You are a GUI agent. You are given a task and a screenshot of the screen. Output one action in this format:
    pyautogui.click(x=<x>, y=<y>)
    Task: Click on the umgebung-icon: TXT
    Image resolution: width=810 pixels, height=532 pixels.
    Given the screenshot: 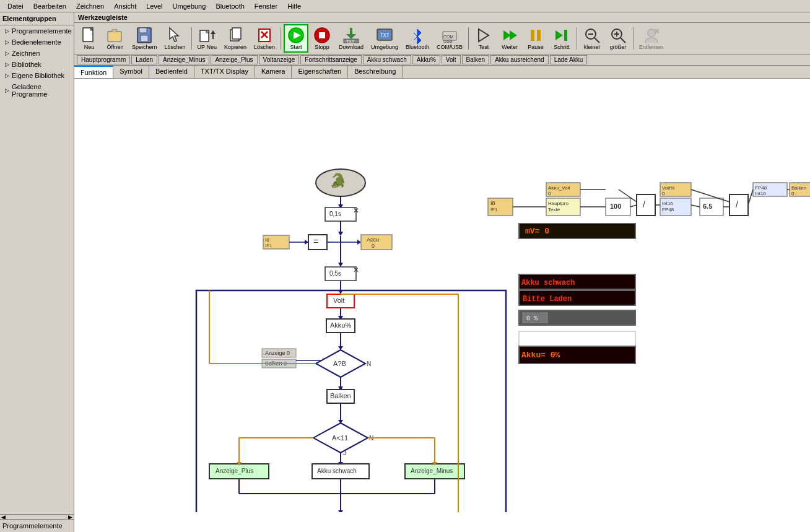 What is the action you would take?
    pyautogui.click(x=385, y=35)
    